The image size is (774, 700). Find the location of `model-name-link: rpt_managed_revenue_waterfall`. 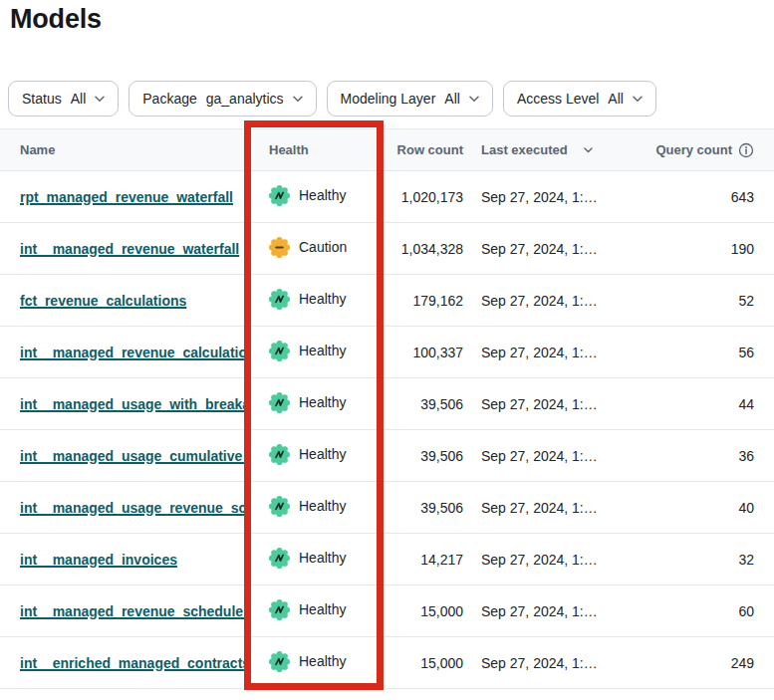

model-name-link: rpt_managed_revenue_waterfall is located at coordinates (127, 197).